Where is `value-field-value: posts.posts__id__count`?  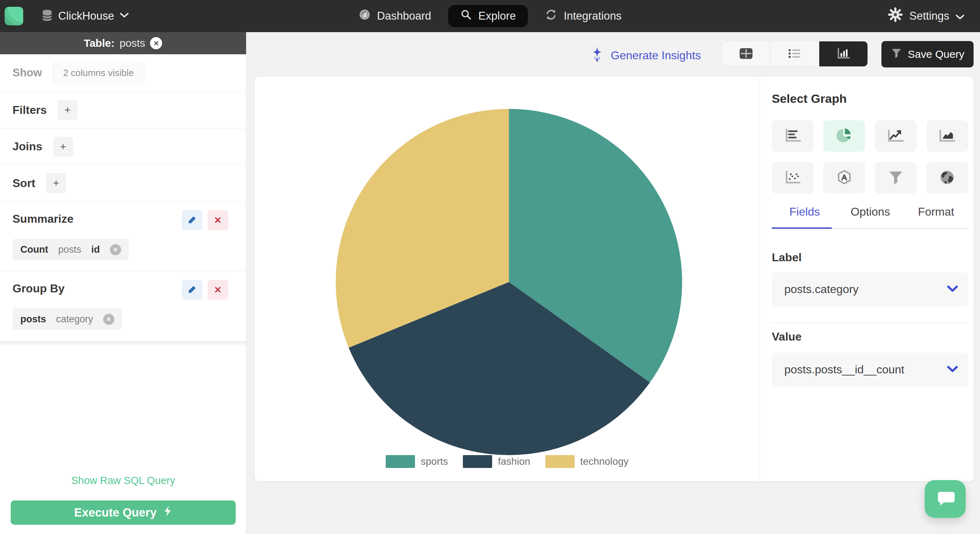
value-field-value: posts.posts__id__count is located at coordinates (845, 370).